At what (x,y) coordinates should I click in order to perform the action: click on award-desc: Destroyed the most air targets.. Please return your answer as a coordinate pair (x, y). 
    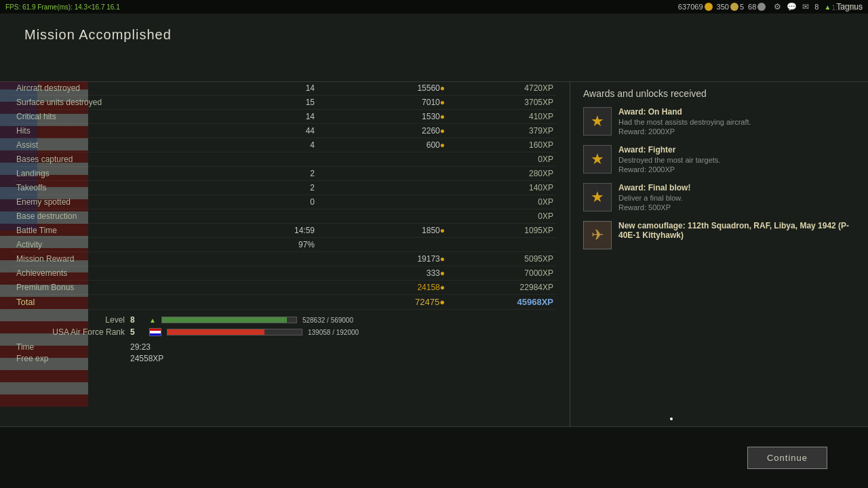
    Looking at the image, I should click on (736, 160).